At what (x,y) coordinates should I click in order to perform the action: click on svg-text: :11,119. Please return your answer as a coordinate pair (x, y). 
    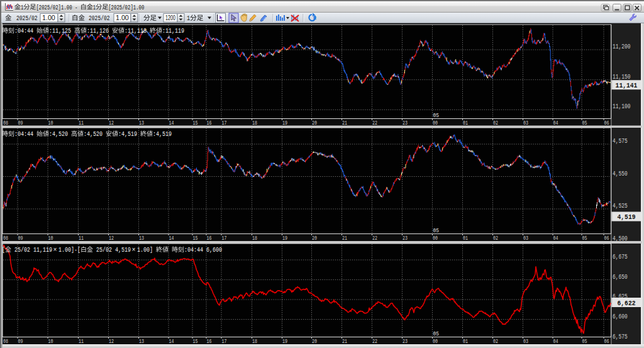
    Looking at the image, I should click on (174, 31).